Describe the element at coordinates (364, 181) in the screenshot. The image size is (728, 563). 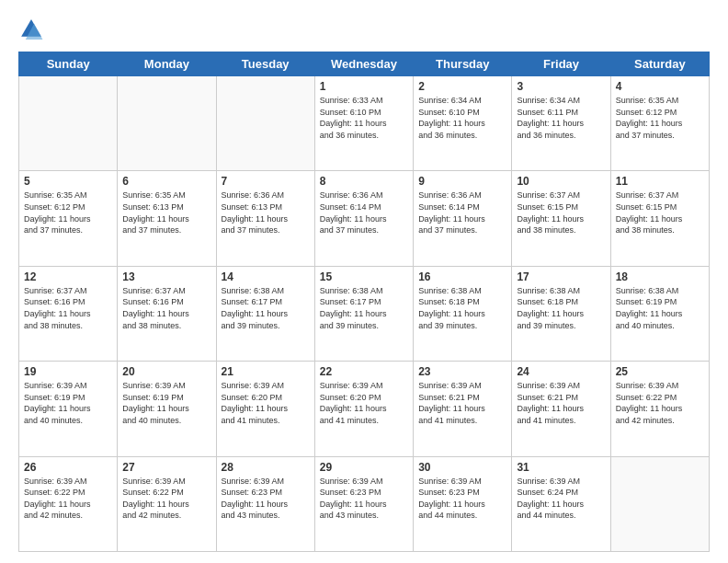
I see `day-number: 8` at that location.